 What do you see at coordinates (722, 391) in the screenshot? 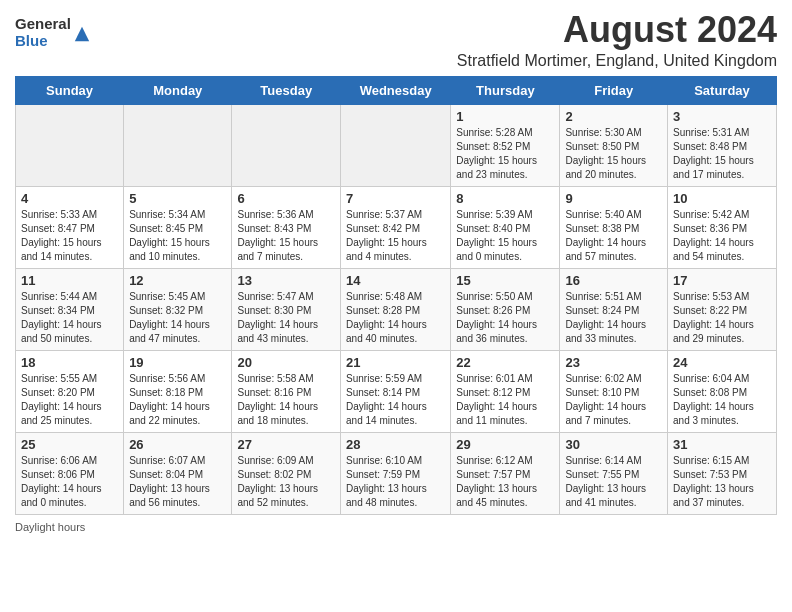
I see `calendar-cell: 24Sunrise: 6:04 AM Sunset: 8:08 PM Dayli…` at bounding box center [722, 391].